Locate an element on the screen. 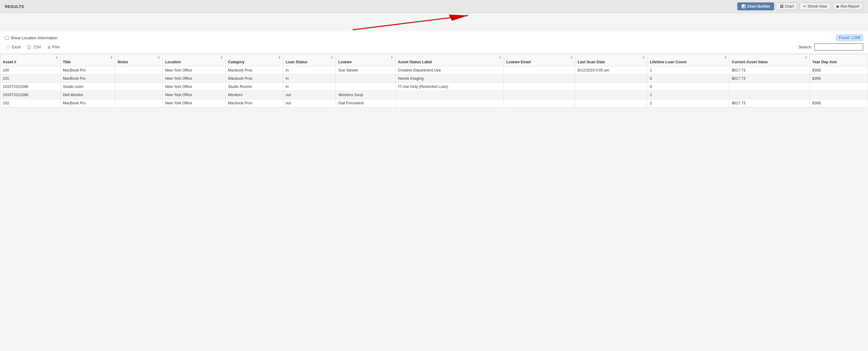 The height and width of the screenshot is (351, 868). cell-asset_num: 101 is located at coordinates (30, 79).